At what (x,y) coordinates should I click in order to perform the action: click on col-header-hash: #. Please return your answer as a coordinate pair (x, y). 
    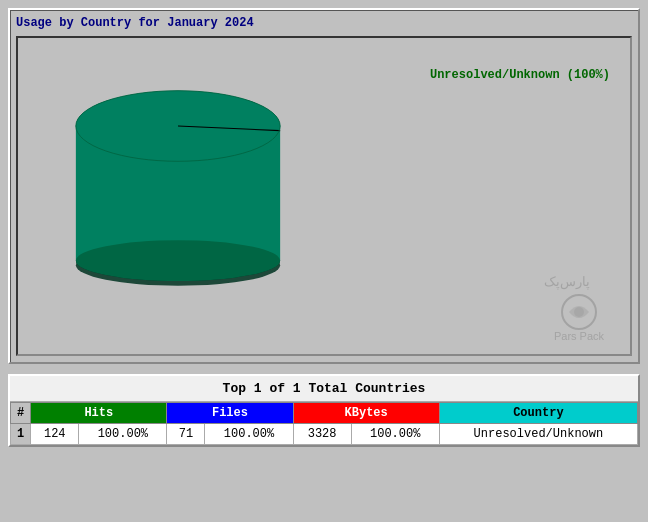
    Looking at the image, I should click on (21, 414).